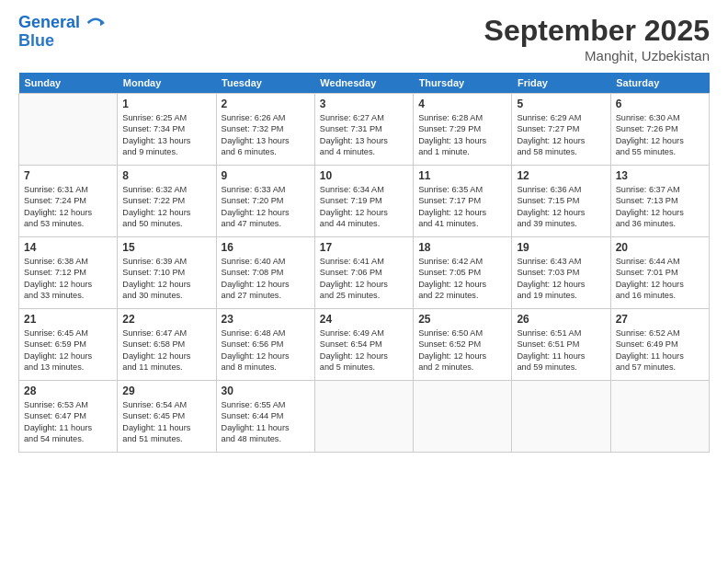 The width and height of the screenshot is (728, 563). What do you see at coordinates (166, 279) in the screenshot?
I see `day-info: Sunrise: 6:39 AM Sunset: 7:10 PM Dayligh…` at bounding box center [166, 279].